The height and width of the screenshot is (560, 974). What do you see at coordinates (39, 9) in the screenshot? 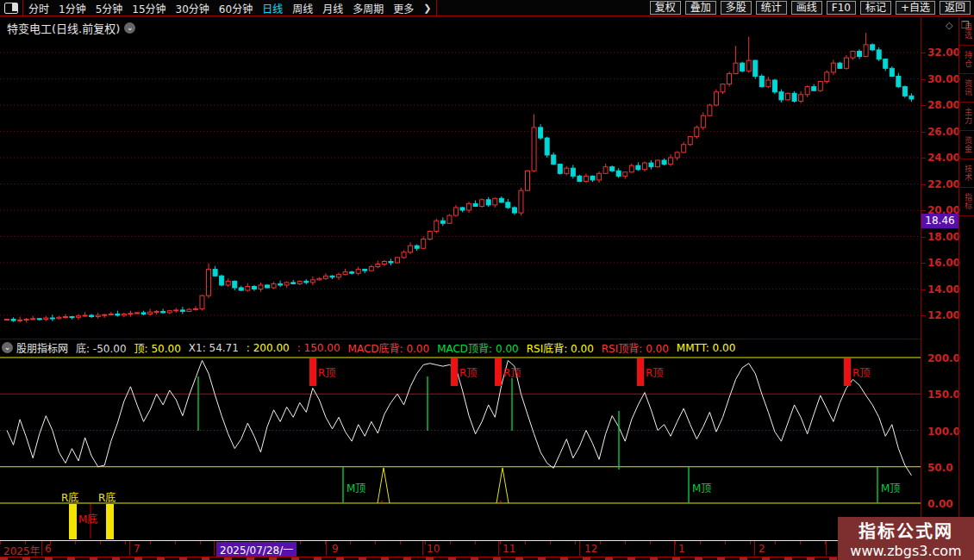
I see `period-tab: 分时` at bounding box center [39, 9].